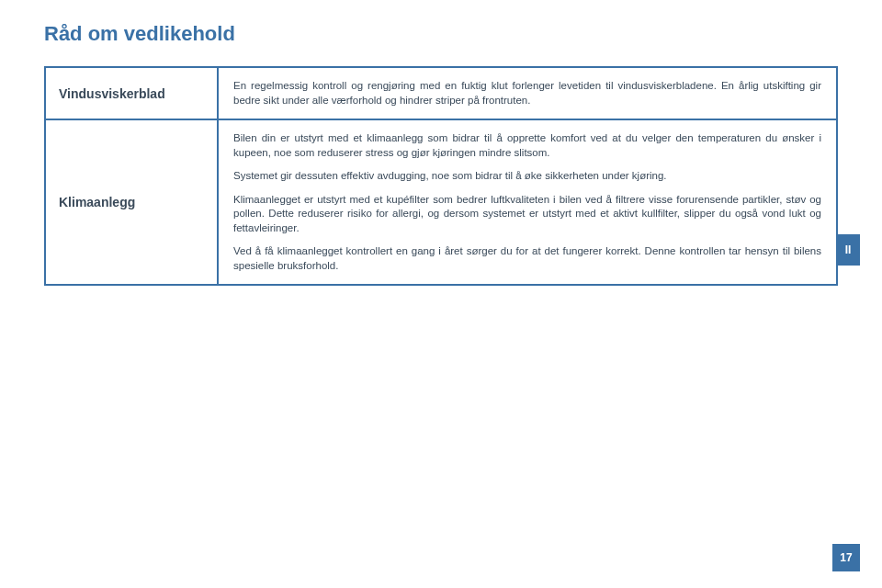 This screenshot has height=588, width=882. Describe the element at coordinates (527, 176) in the screenshot. I see `paragraph: Systemet gir dessuten effektiv avdugging…` at that location.